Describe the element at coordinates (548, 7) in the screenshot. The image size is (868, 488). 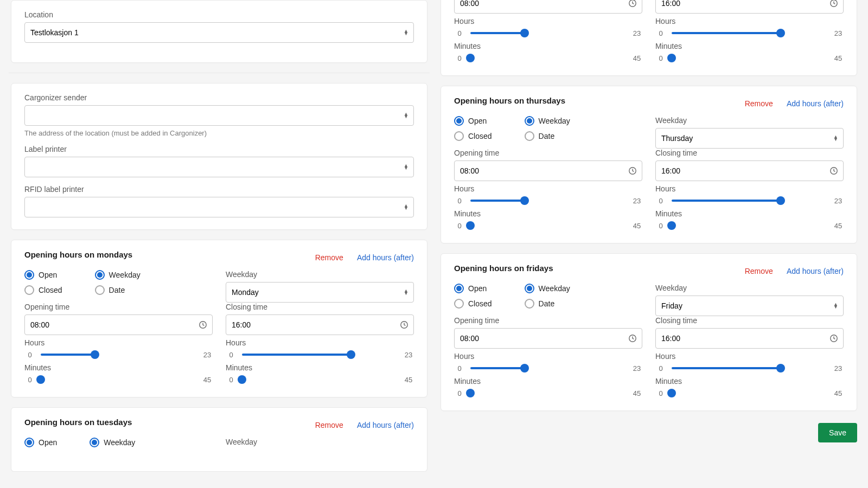
I see `wed-open-time` at that location.